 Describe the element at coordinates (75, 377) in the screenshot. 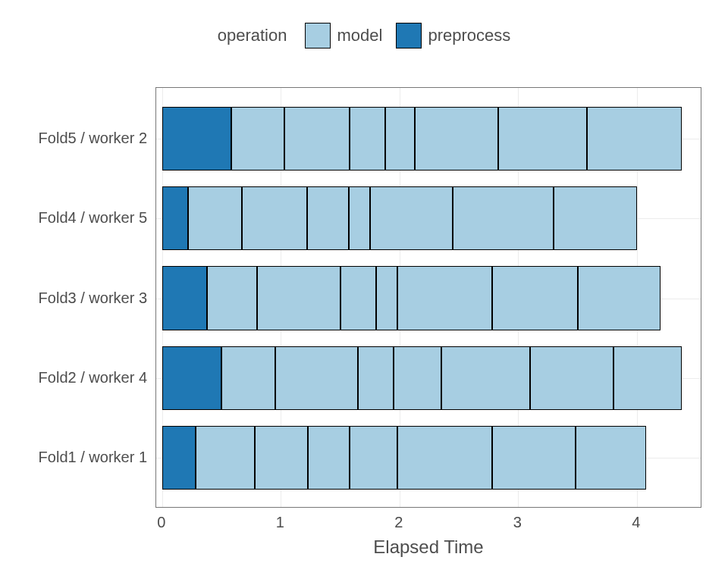

I see `y-tick-label: Fold2 / worker 4` at that location.